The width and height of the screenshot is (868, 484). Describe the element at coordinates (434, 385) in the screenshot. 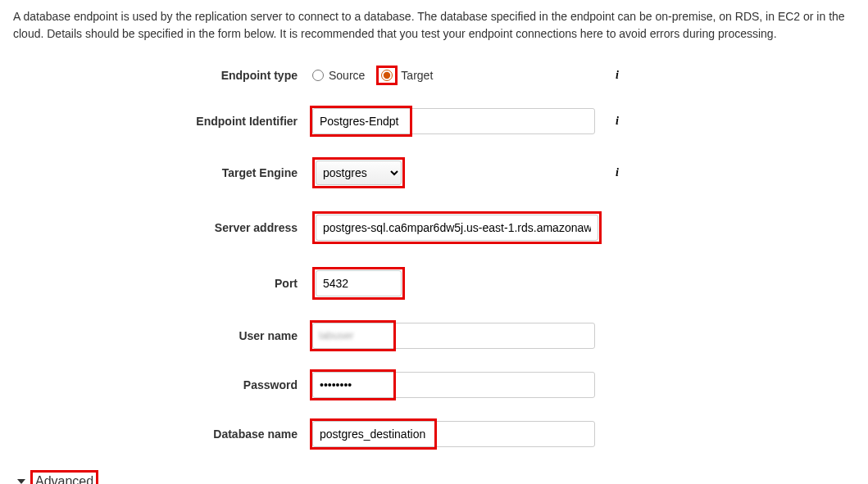

I see `row-password: Password` at that location.